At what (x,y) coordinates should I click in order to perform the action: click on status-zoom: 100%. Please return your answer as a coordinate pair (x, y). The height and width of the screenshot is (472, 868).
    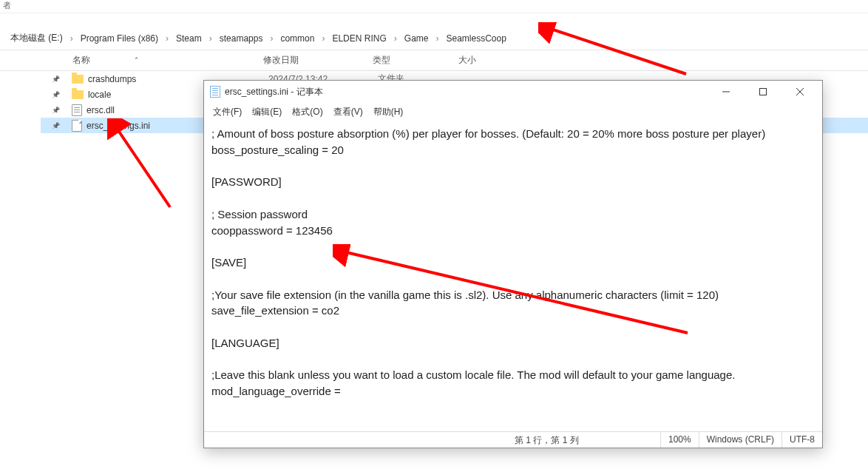
    Looking at the image, I should click on (679, 439).